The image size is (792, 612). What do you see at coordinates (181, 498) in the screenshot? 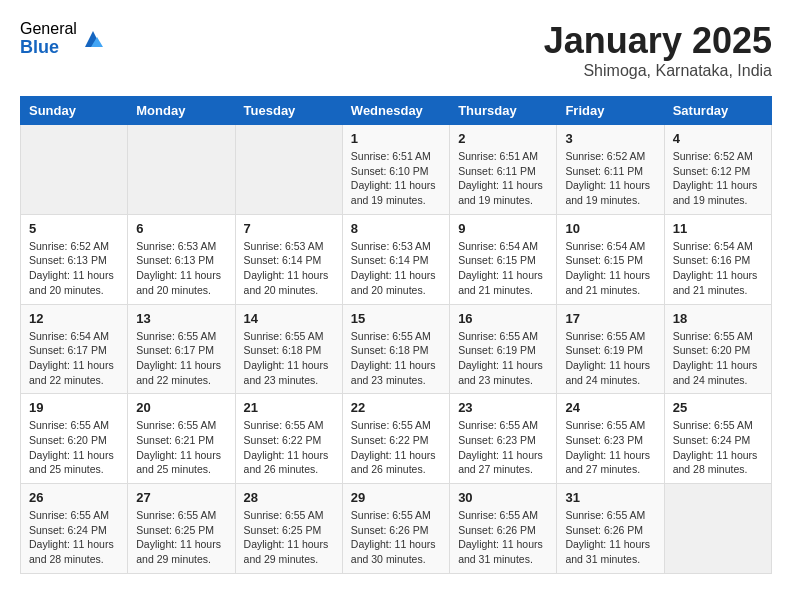
I see `day-number: 27` at bounding box center [181, 498].